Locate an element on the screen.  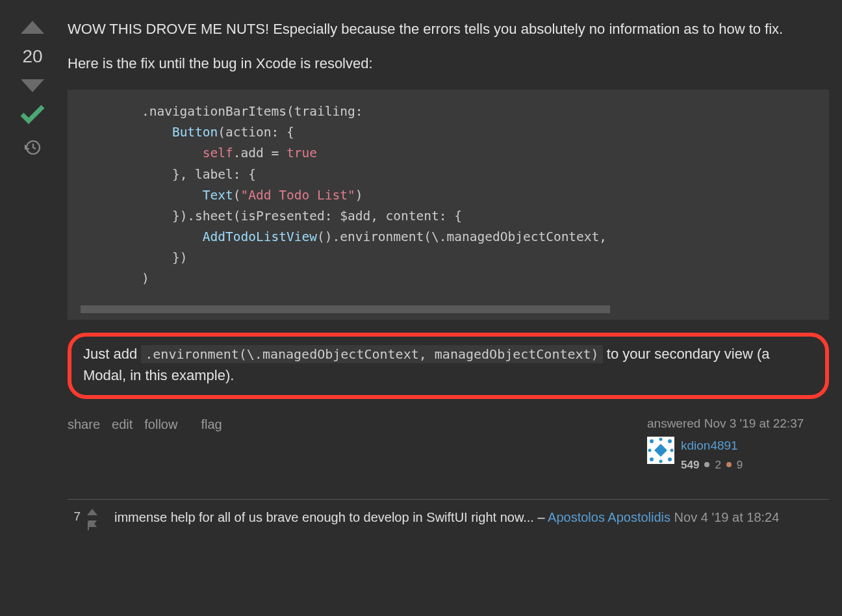
follow-link: follow is located at coordinates (161, 424).